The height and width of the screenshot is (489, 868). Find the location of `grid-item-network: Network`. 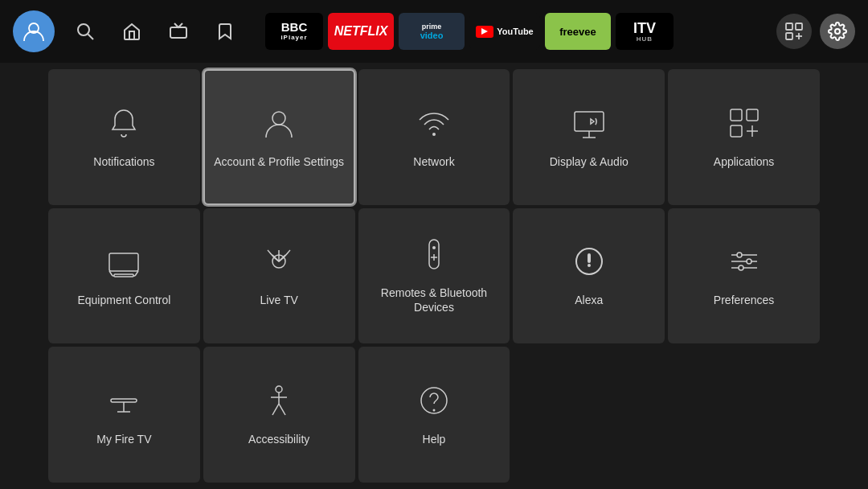

grid-item-network: Network is located at coordinates (434, 137).